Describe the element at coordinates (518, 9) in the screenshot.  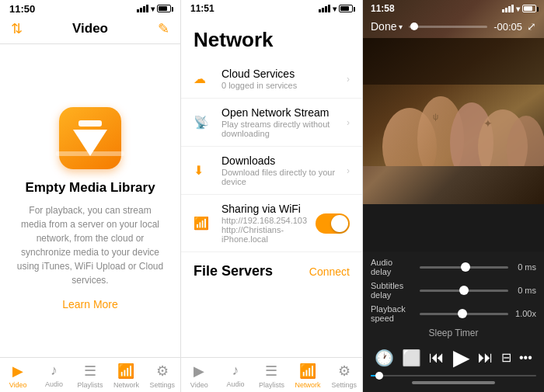
I see `player-wifi-icon: ▾` at that location.